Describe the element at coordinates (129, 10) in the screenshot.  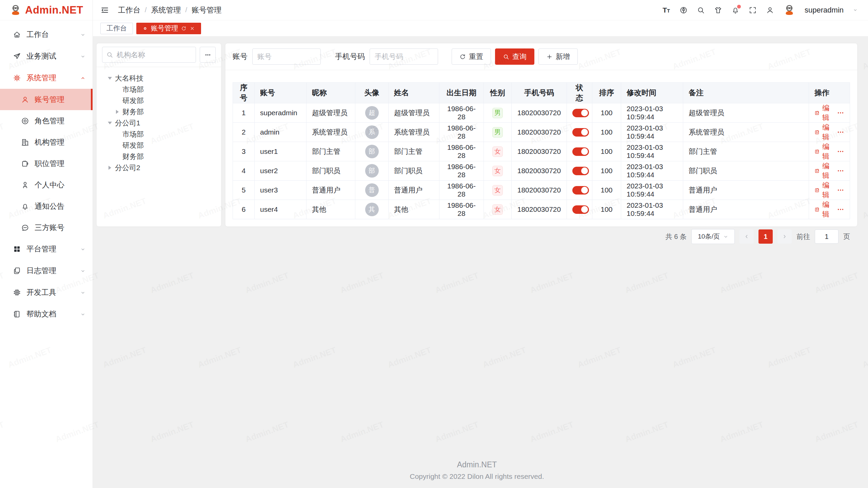
I see `breadcrumb-item: 工作台` at that location.